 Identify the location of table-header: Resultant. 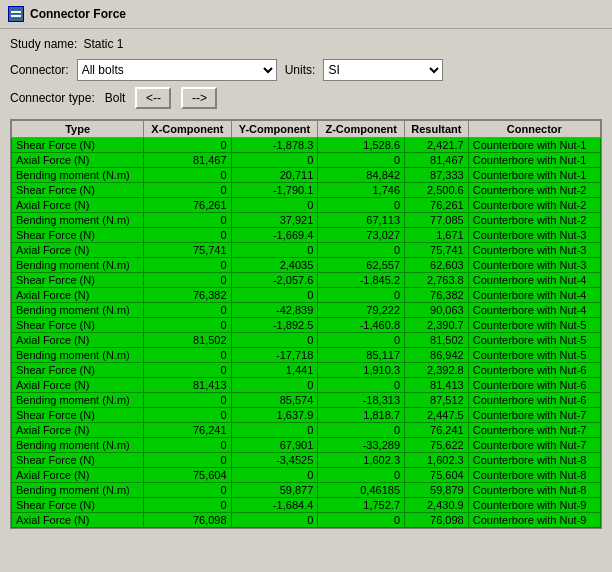
(437, 130).